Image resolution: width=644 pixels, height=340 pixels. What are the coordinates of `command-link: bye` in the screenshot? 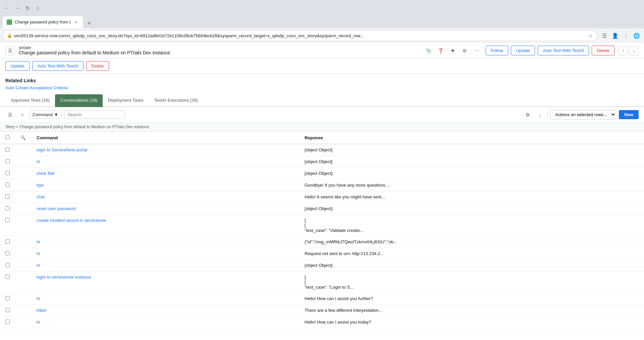 It's located at (40, 185).